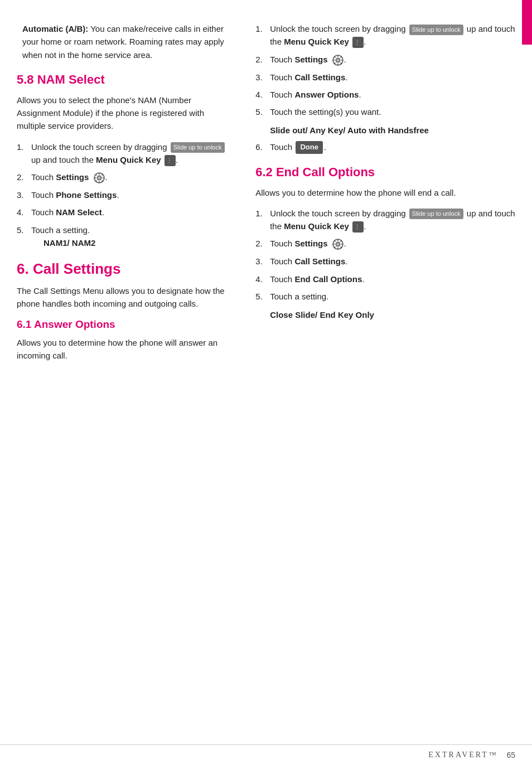 The image size is (532, 765). Describe the element at coordinates (125, 340) in the screenshot. I see `answer-options-section: 6.1 Answer Options Allows you to determi…` at that location.